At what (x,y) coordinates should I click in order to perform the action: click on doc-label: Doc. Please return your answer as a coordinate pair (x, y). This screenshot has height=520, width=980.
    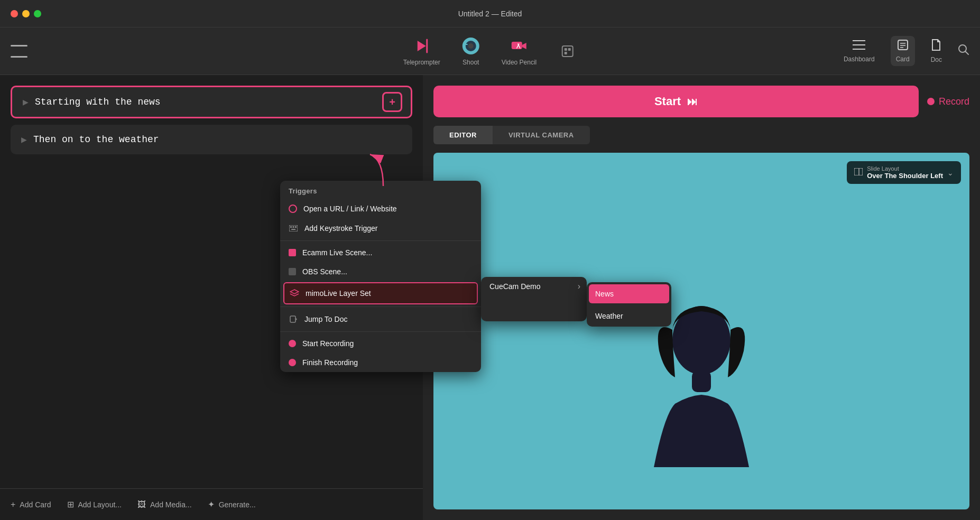
    Looking at the image, I should click on (937, 60).